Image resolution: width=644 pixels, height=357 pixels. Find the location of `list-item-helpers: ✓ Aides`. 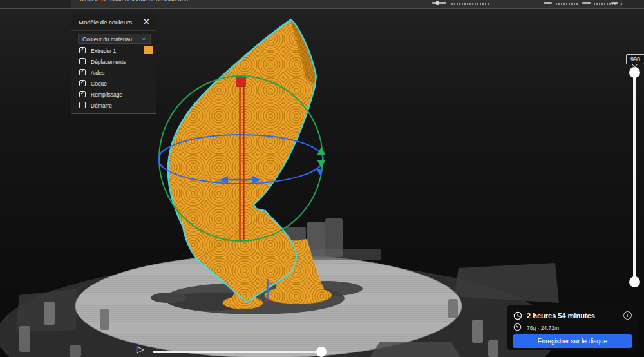

list-item-helpers: ✓ Aides is located at coordinates (115, 72).